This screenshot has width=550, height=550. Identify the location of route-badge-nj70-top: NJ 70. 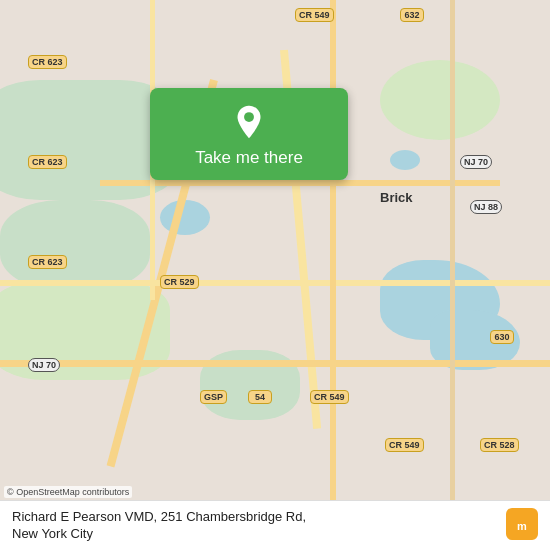
(476, 162).